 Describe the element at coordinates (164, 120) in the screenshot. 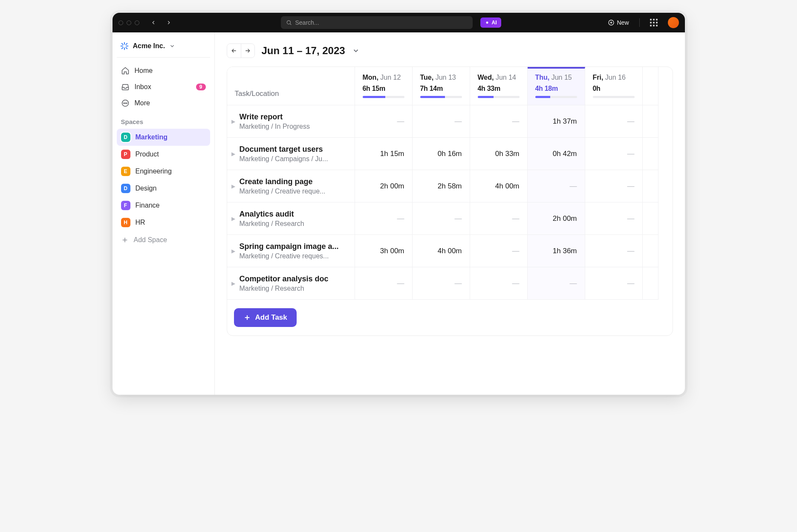

I see `spaces-header: Spaces` at that location.